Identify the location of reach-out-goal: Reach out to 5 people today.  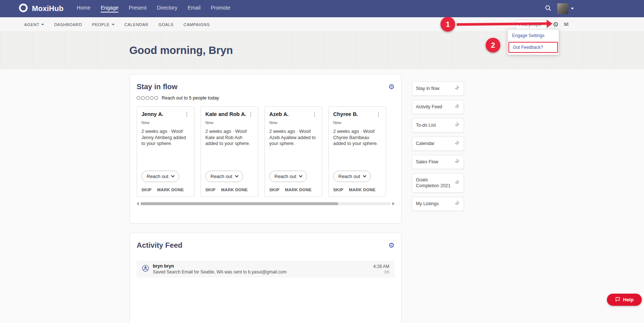
(266, 98).